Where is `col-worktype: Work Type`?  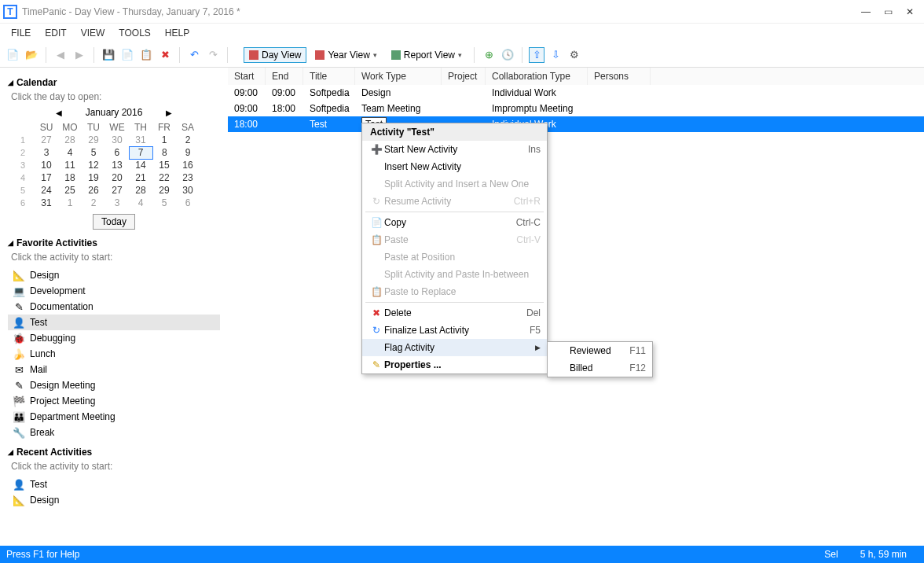
col-worktype: Work Type is located at coordinates (398, 76).